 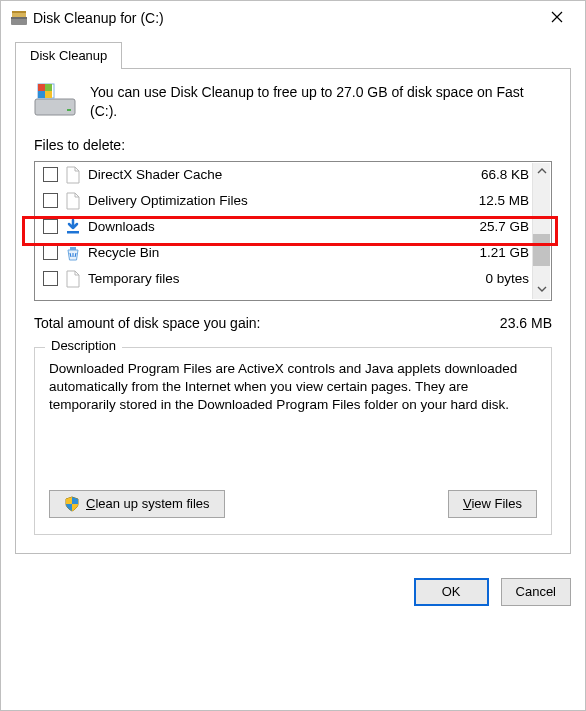 What do you see at coordinates (542, 290) in the screenshot?
I see `scroll-down-button` at bounding box center [542, 290].